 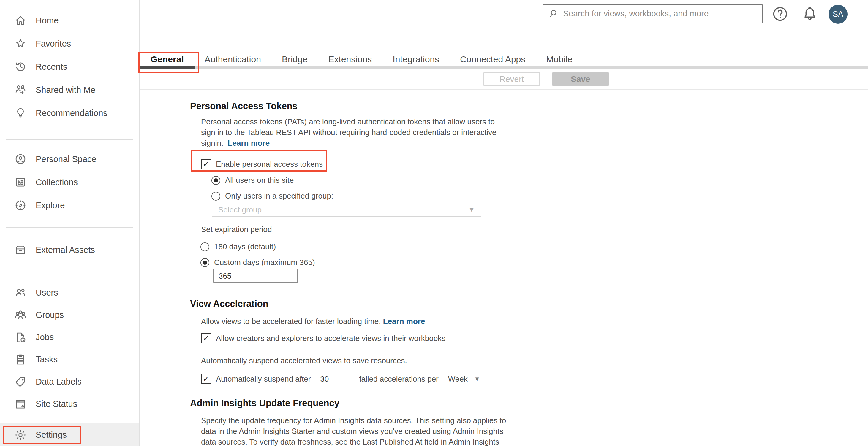 What do you see at coordinates (69, 315) in the screenshot?
I see `sidebar-item-groups: Groups` at bounding box center [69, 315].